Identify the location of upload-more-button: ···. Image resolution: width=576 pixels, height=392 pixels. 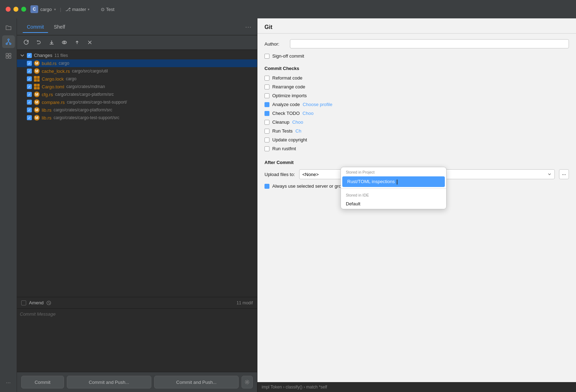
(564, 174).